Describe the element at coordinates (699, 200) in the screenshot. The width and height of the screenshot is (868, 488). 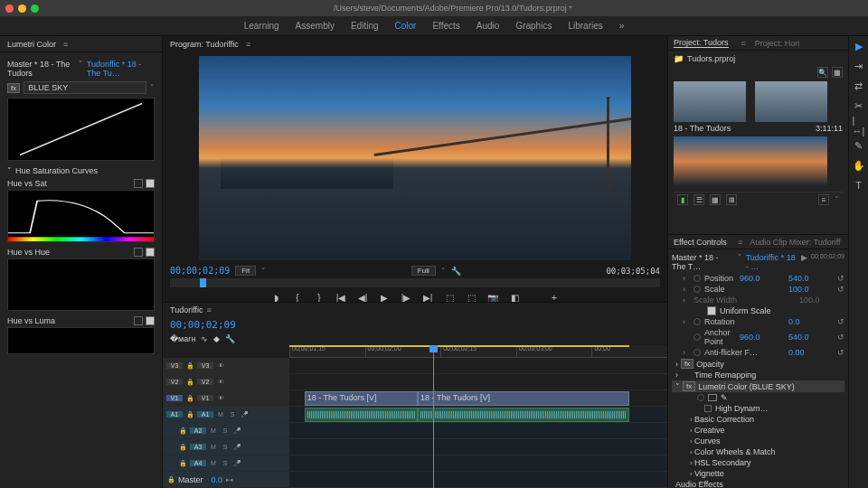
I see `list-view-icon: ☰` at that location.